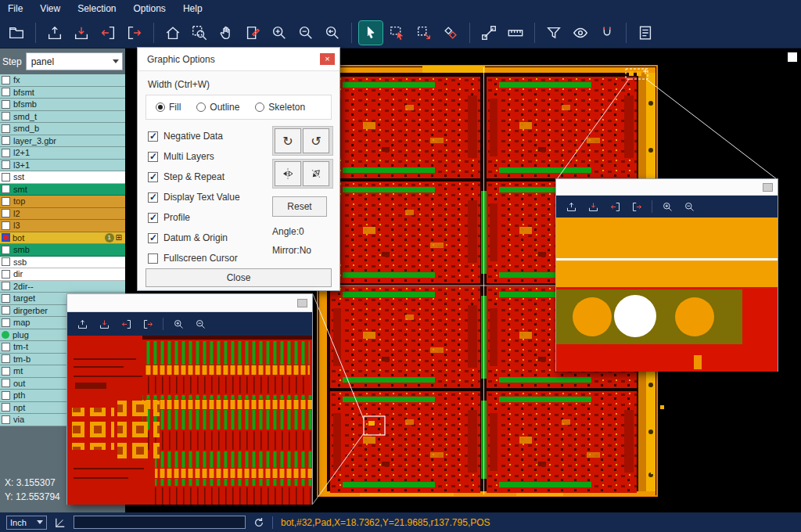 Image resolution: width=801 pixels, height=532 pixels. Describe the element at coordinates (194, 177) in the screenshot. I see `checkbox-step-repeat: Step & Repeat` at that location.